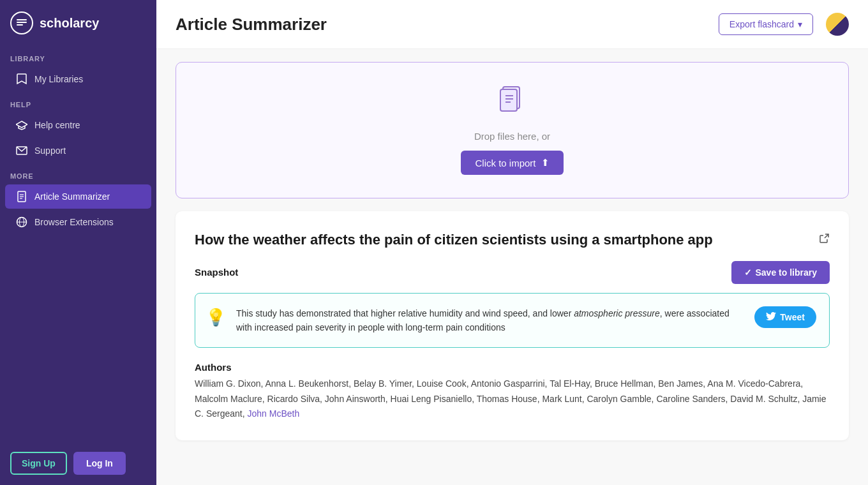 This screenshot has width=868, height=485. Describe the element at coordinates (512, 391) in the screenshot. I see `authors-section: Authors William G. Dixon, Anna L. Beuken…` at that location.